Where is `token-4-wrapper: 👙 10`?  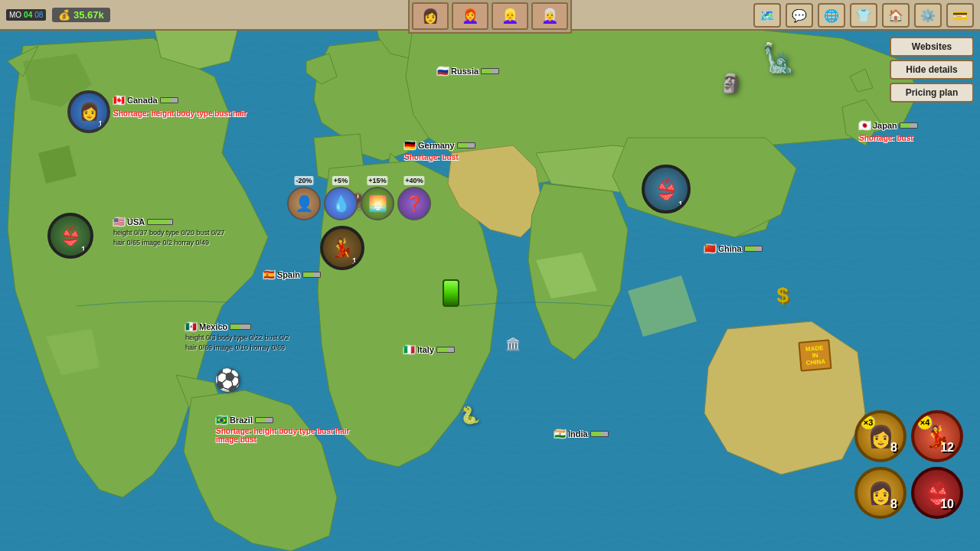
token-4-wrapper: 👙 10 is located at coordinates (938, 494).